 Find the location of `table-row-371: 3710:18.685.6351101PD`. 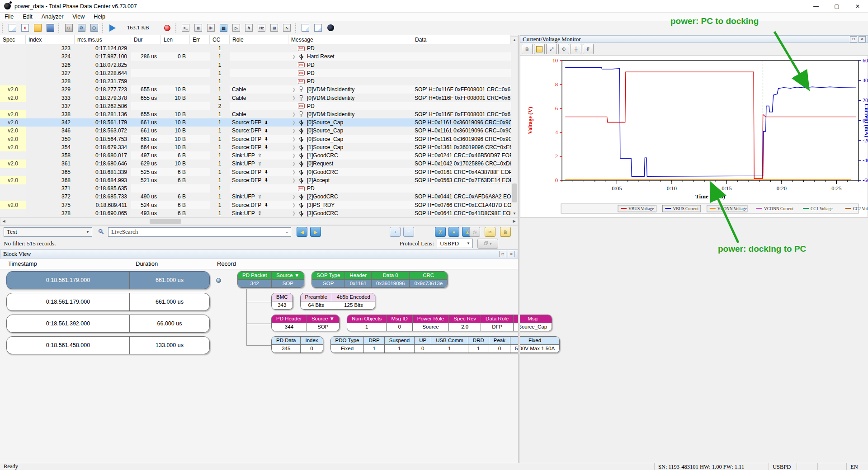

table-row-371: 3710:18.685.6351101PD is located at coordinates (255, 188).